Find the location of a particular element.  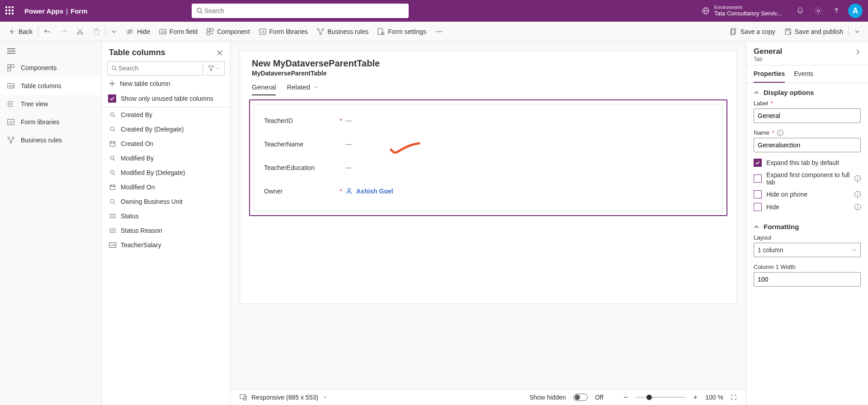

fit-icon is located at coordinates (734, 397).